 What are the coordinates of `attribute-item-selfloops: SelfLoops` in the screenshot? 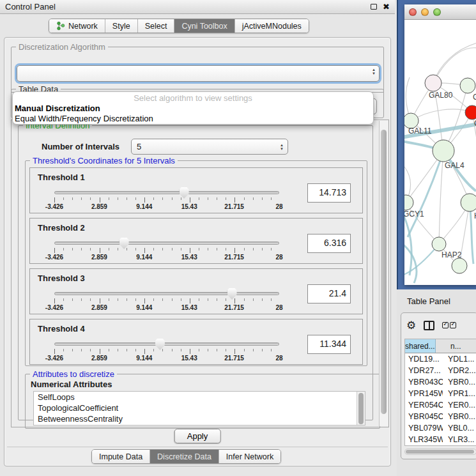 It's located at (199, 397).